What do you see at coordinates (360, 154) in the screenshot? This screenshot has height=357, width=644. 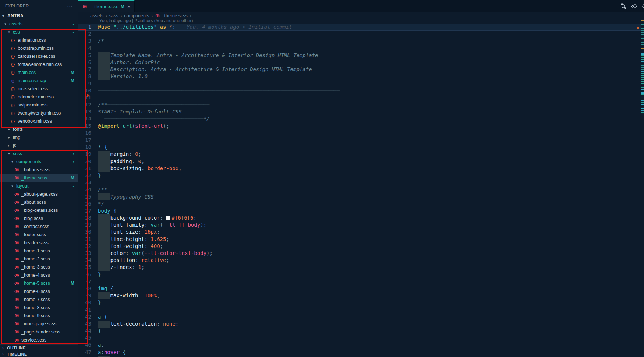 I see `code-line-19: 19margin: 0;` at bounding box center [360, 154].